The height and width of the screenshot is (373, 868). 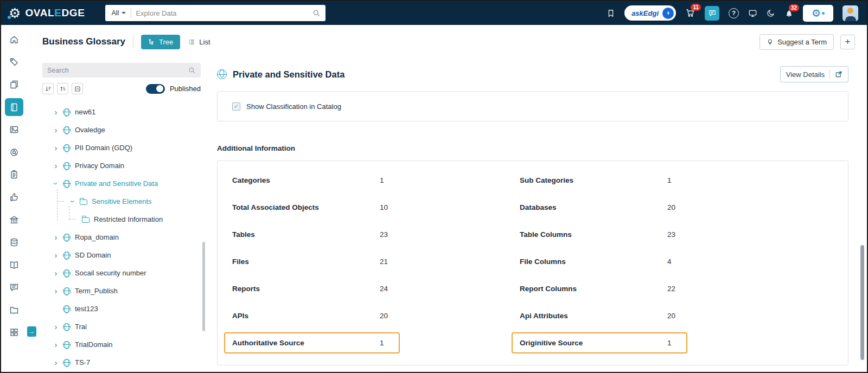 What do you see at coordinates (47, 13) in the screenshot?
I see `brand-logo: ⚙ OVALEDGE` at bounding box center [47, 13].